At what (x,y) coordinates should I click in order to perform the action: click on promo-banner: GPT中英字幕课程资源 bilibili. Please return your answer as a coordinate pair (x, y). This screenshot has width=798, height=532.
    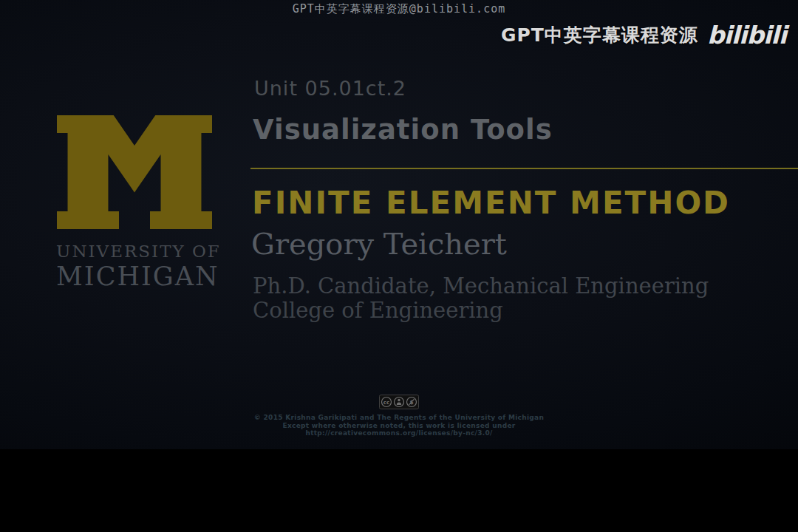
    Looking at the image, I should click on (644, 35).